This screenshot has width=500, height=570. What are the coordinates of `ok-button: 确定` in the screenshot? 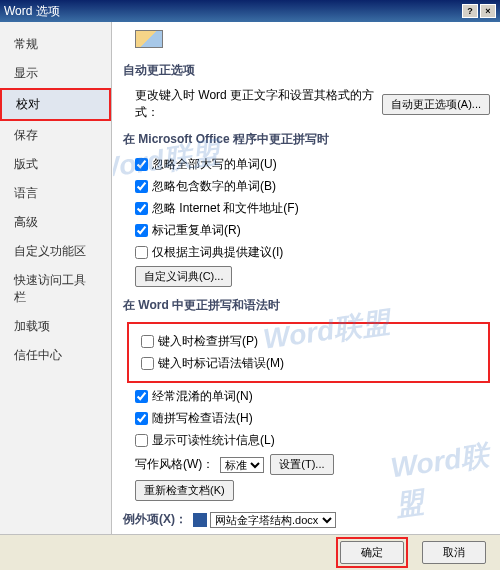 It's located at (372, 552).